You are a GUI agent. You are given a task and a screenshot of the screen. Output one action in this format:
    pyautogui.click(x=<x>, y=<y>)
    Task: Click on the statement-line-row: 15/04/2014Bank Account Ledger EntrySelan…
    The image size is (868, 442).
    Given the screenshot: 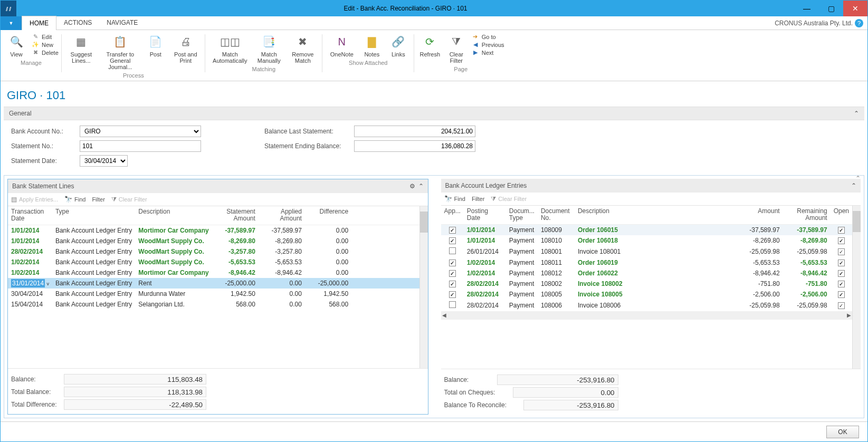 What is the action you would take?
    pyautogui.click(x=214, y=304)
    